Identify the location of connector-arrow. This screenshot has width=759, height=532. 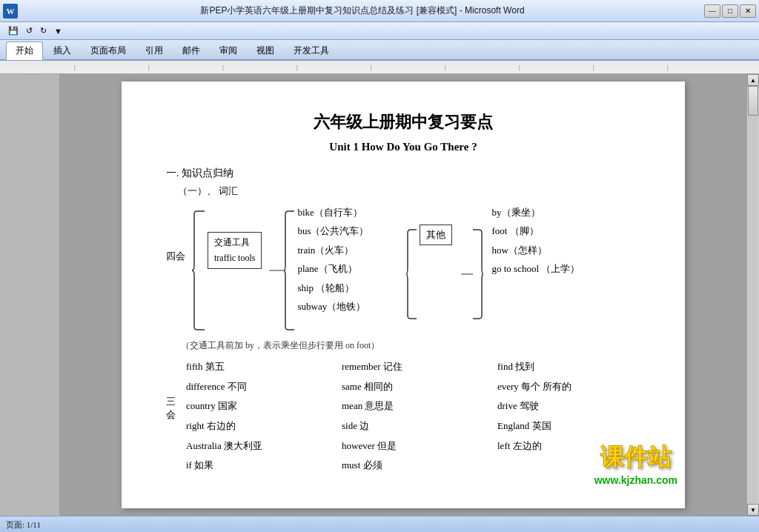
(276, 270).